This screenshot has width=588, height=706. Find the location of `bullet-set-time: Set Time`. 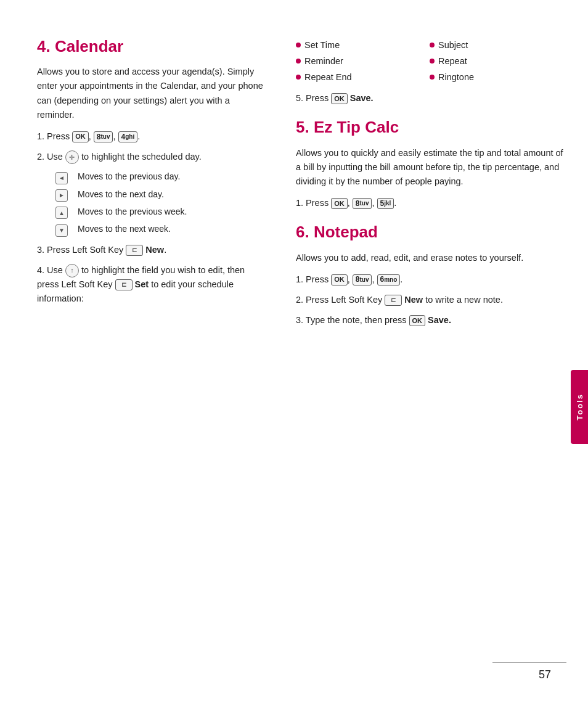

bullet-set-time: Set Time is located at coordinates (362, 45).